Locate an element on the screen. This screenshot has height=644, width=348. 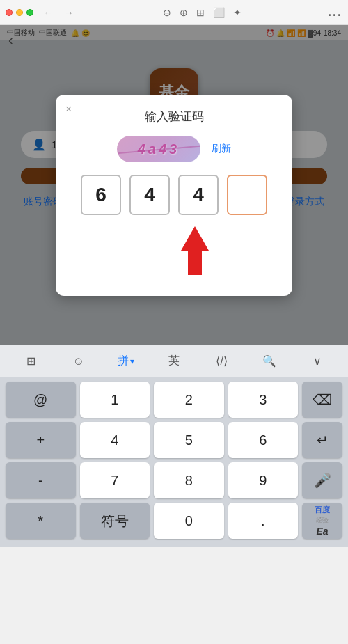
ime-search-button: 🔍 is located at coordinates (270, 361).